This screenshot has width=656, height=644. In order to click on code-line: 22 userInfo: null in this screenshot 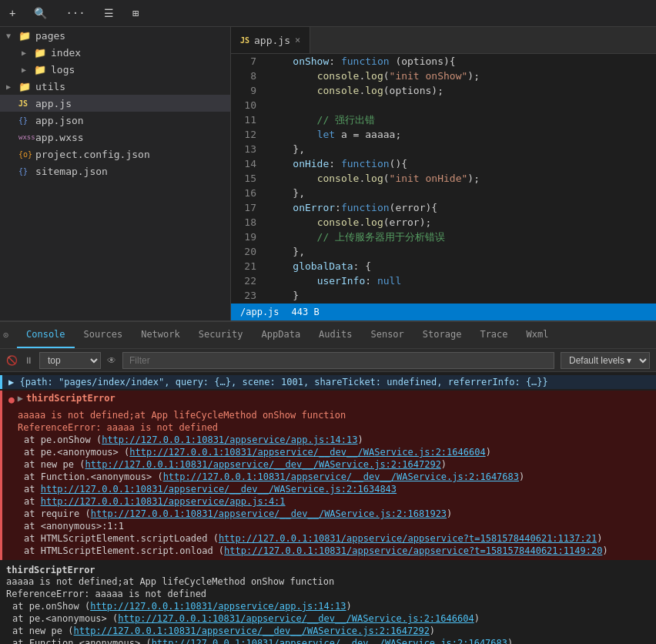, I will do `click(443, 280)`.